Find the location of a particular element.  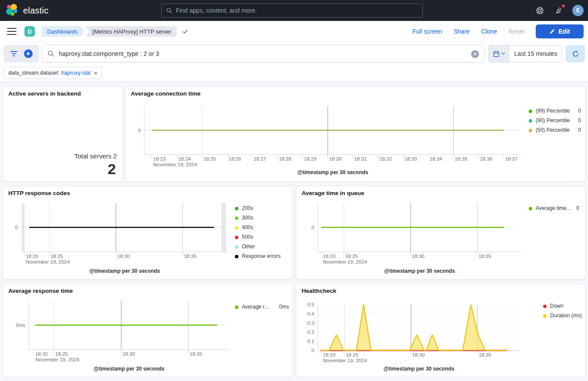

filter-pill-row: data_stream.dataset: haproxy.stat × is located at coordinates (294, 73).